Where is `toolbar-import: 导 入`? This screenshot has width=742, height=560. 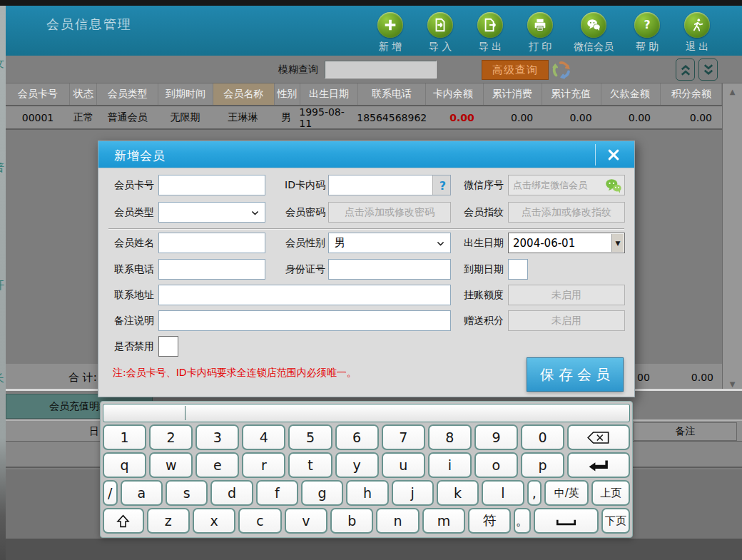 toolbar-import: 导 入 is located at coordinates (440, 33).